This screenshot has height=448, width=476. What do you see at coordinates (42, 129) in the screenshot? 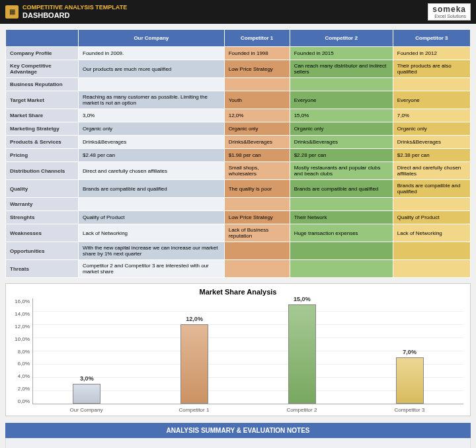
I see `row-label: Marketing Stratetgy` at bounding box center [42, 129].